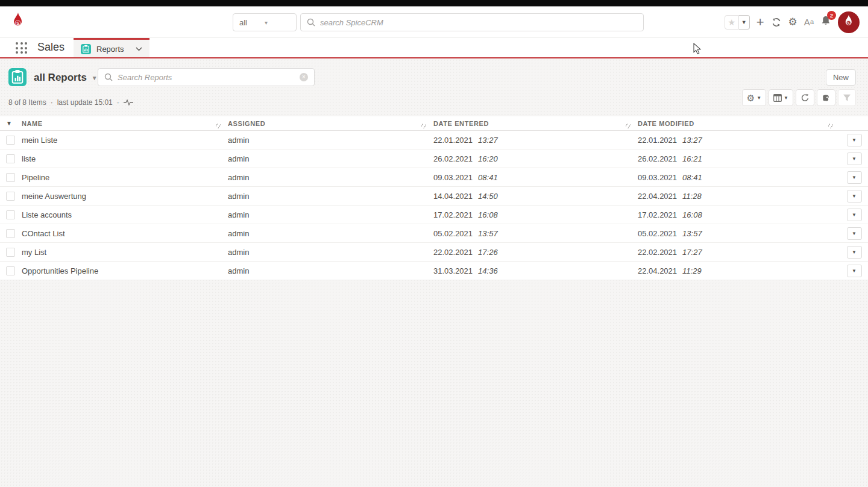 Image resolution: width=868 pixels, height=487 pixels. Describe the element at coordinates (265, 22) in the screenshot. I see `search-scope-select: all ▾` at that location.